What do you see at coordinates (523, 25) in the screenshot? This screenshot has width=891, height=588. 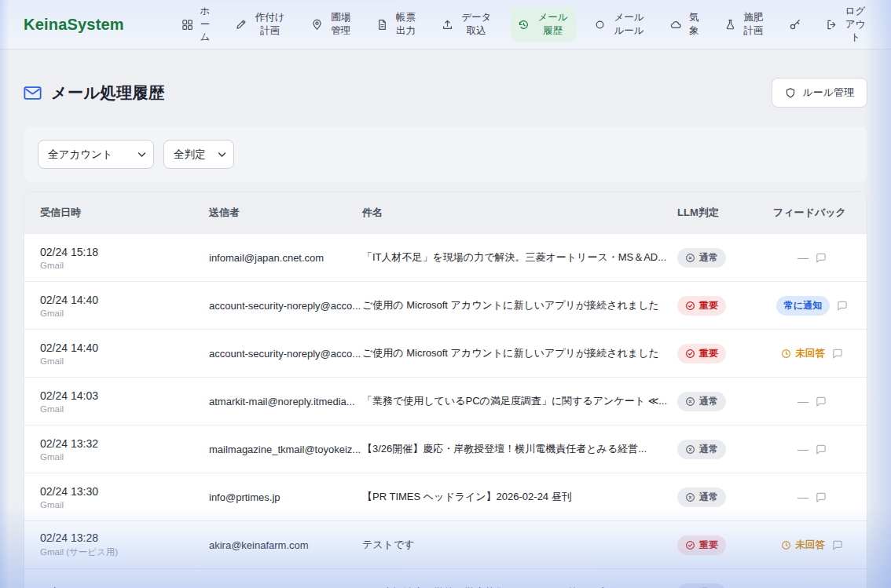 I see `history-icon` at bounding box center [523, 25].